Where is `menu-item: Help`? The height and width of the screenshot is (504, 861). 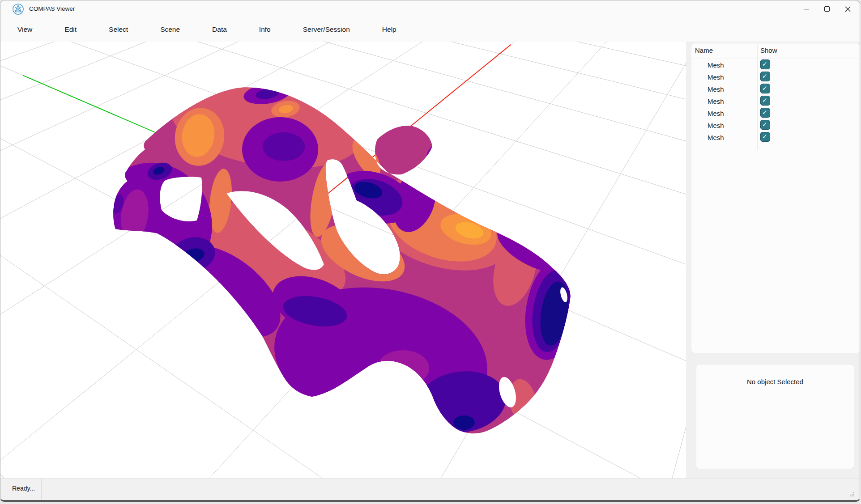 menu-item: Help is located at coordinates (389, 30).